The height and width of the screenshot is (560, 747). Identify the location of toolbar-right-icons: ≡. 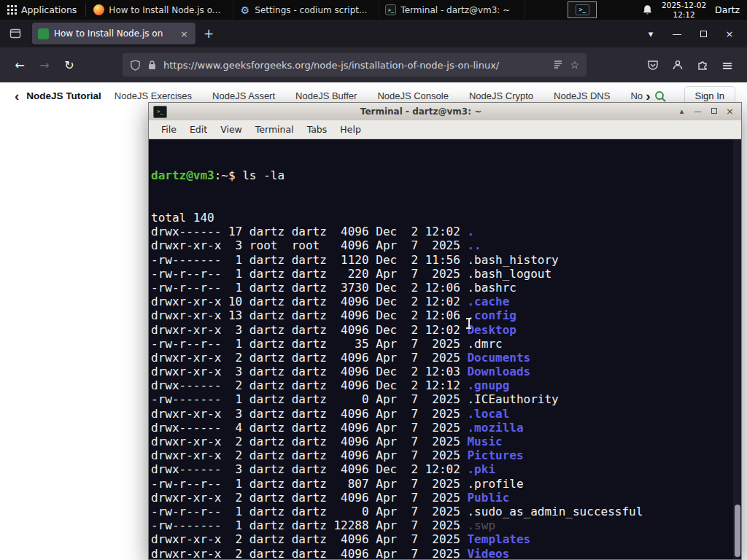
(690, 65).